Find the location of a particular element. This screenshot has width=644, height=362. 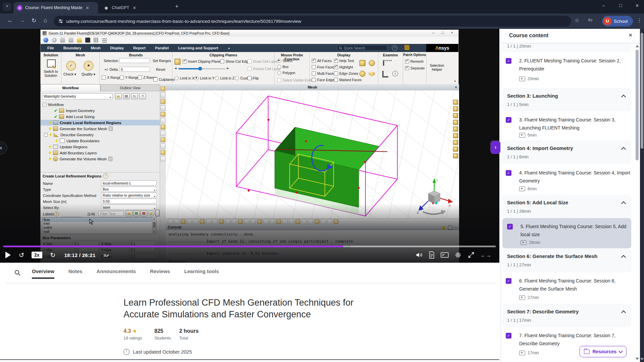

lecture-item-7: ✓ 7. Fluent Meshing Training Course: Ses… is located at coordinates (568, 345).